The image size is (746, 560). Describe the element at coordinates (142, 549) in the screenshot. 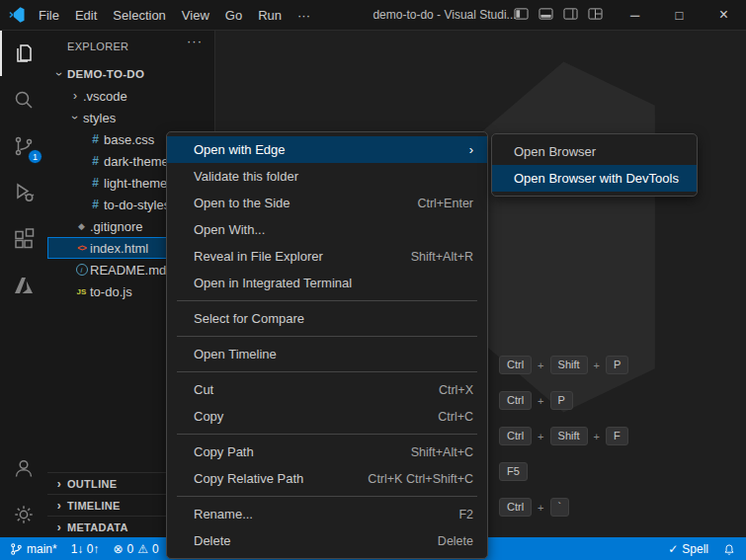

I see `warning-icon: ⚠` at that location.